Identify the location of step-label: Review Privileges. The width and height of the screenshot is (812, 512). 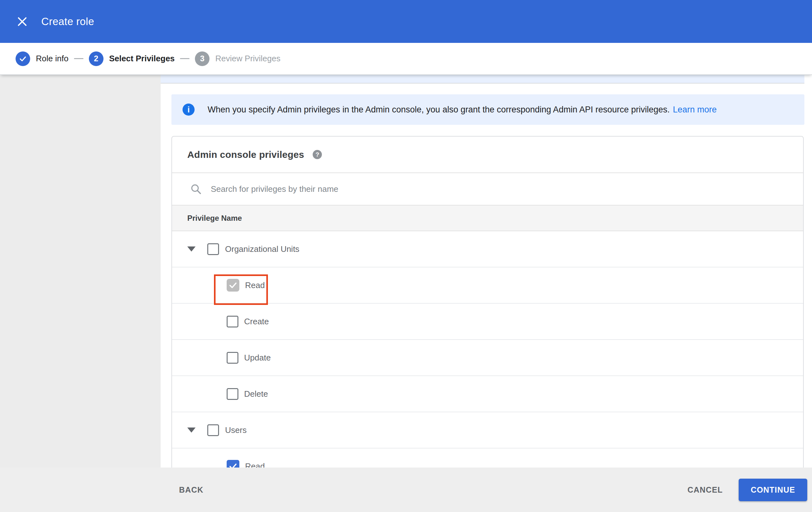
(248, 59).